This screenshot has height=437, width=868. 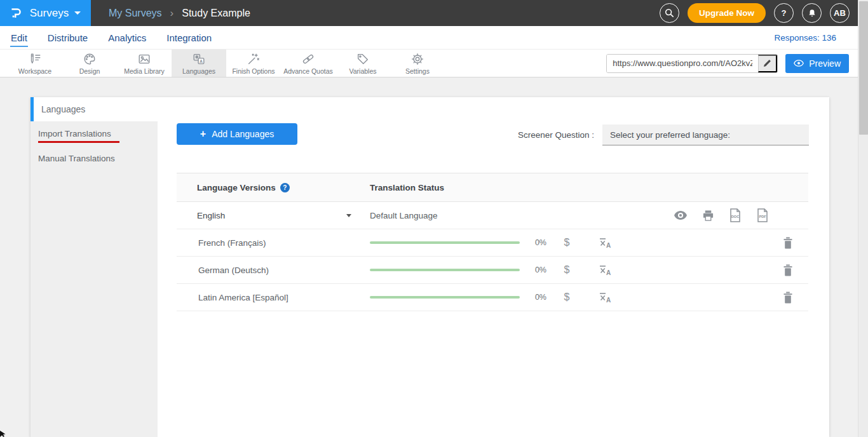 I want to click on product-label: Surveys, so click(x=50, y=13).